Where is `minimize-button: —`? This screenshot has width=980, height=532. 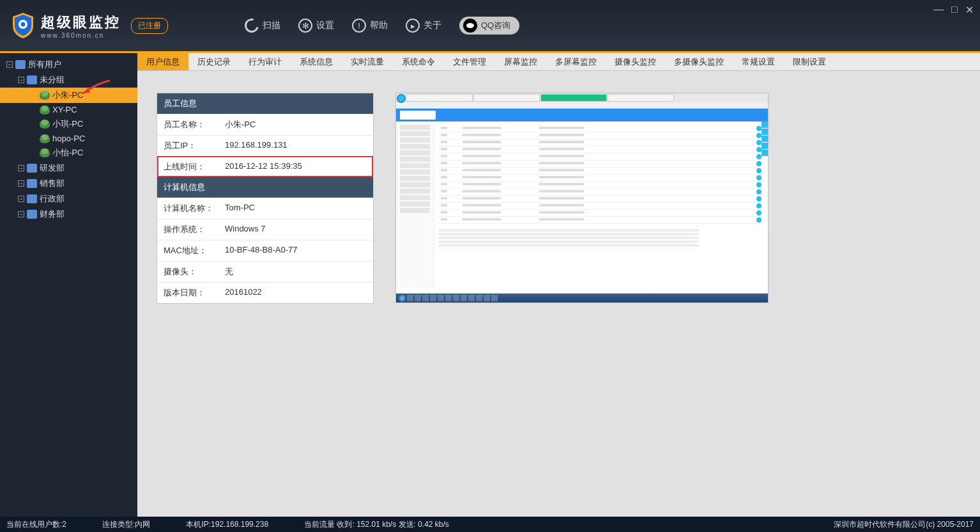
minimize-button: — is located at coordinates (938, 10).